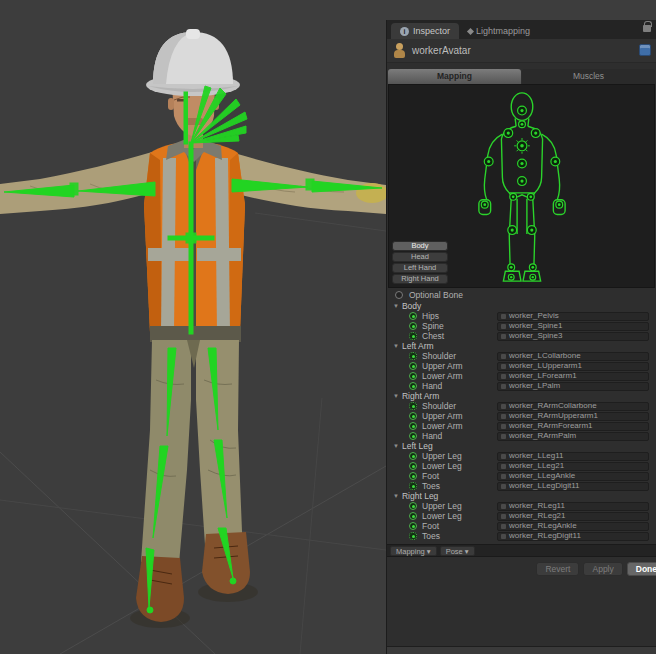 The height and width of the screenshot is (654, 656). Describe the element at coordinates (573, 386) in the screenshot. I see `bone-object-field: worker_LPalm` at that location.